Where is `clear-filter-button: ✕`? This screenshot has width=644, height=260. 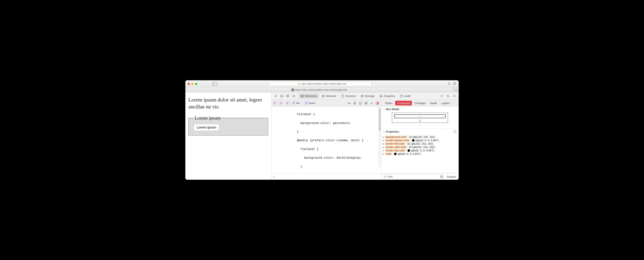 clear-filter-button: ✕ is located at coordinates (442, 177).